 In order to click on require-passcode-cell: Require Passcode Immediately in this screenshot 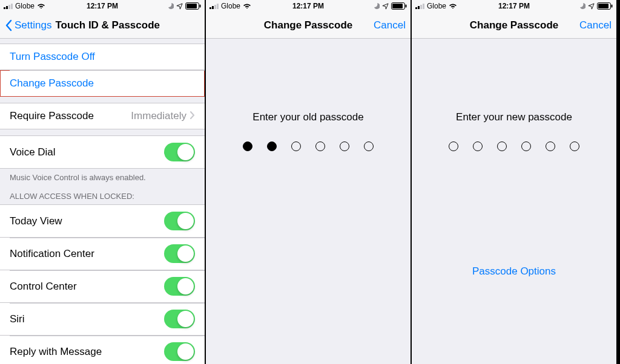, I will do `click(102, 116)`.